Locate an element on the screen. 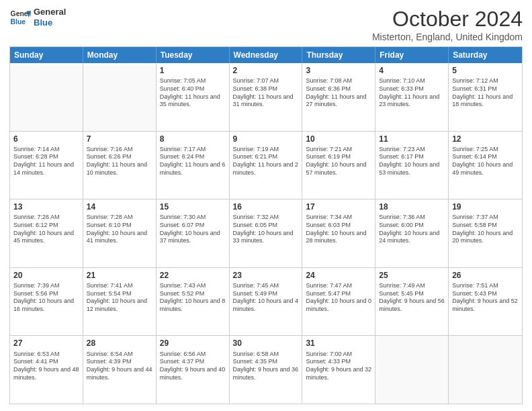 This screenshot has width=532, height=411. cell-info: Sunrise: 7:25 AM Sunset: 6:14 PM Dayligh… is located at coordinates (485, 161).